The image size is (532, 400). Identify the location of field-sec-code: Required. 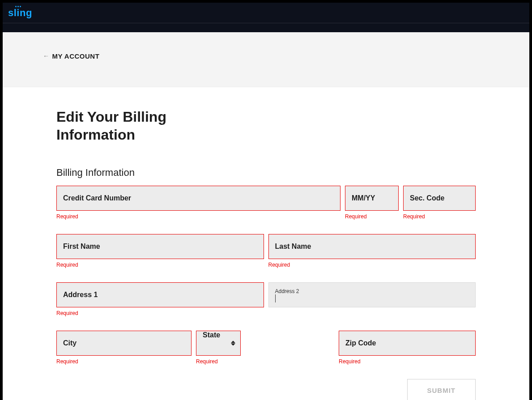
(439, 203).